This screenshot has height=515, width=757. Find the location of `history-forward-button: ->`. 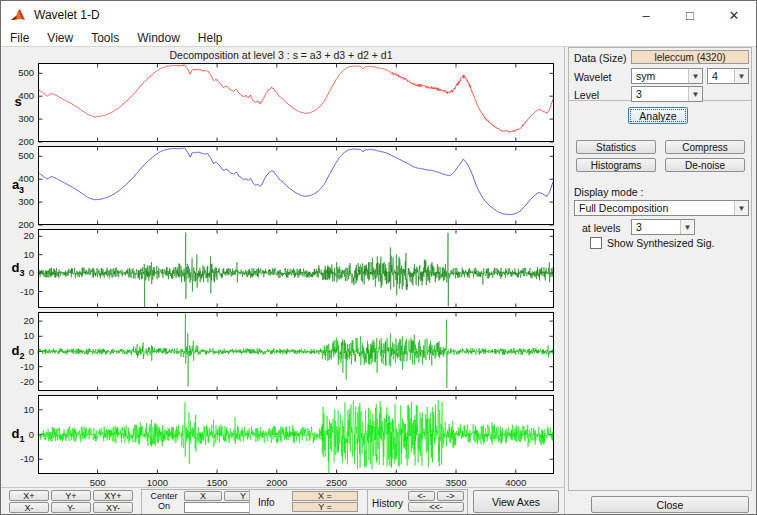

history-forward-button: -> is located at coordinates (450, 496).